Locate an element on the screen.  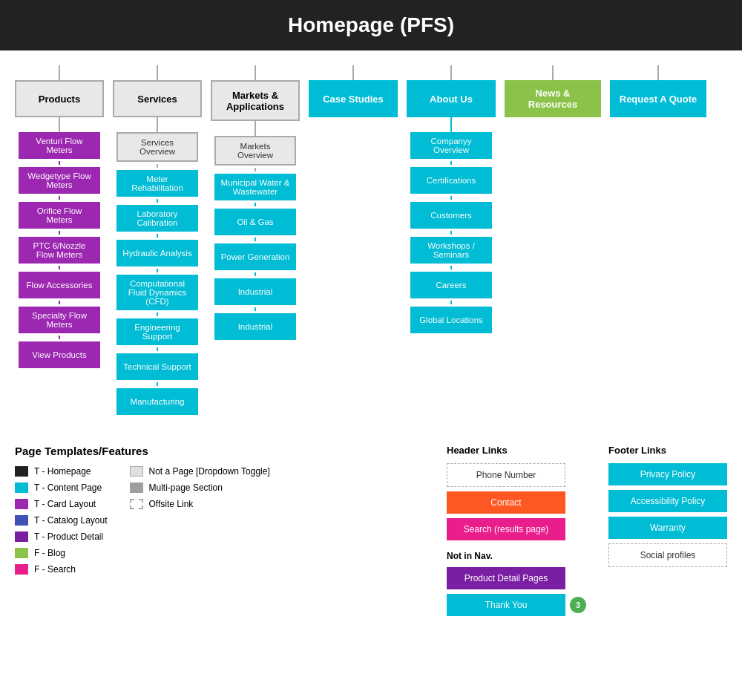
legend-title: Page Templates/Features is located at coordinates (156, 451).